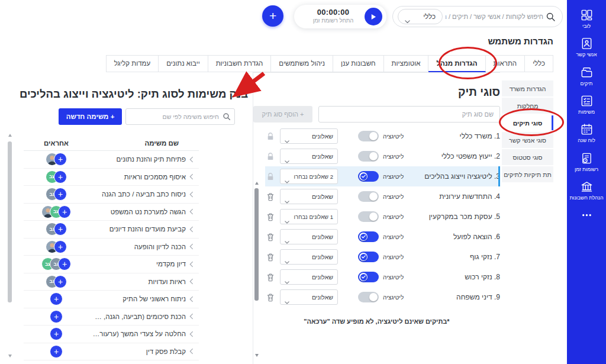 Image resolution: width=606 pixels, height=364 pixels. What do you see at coordinates (111, 299) in the screenshot?
I see `task-row: ניתוח ראשוני של התיק +` at bounding box center [111, 299].